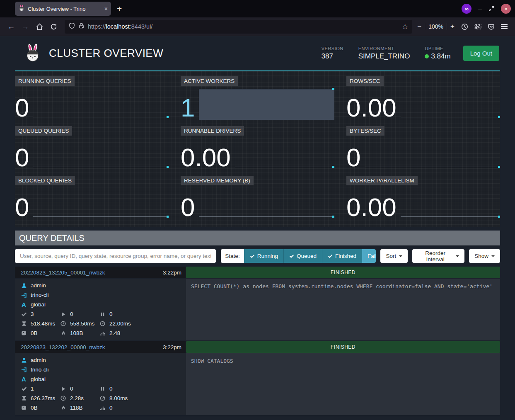  Describe the element at coordinates (419, 27) in the screenshot. I see `zoom-out-icon: −` at that location.